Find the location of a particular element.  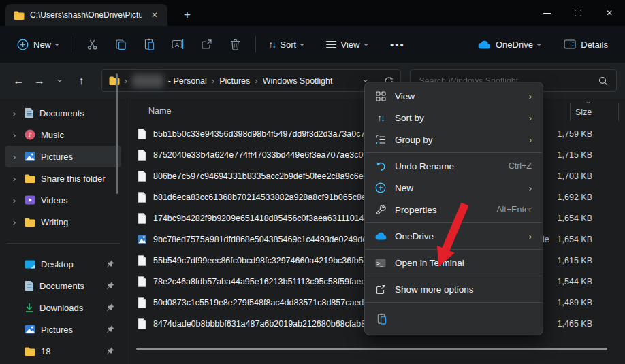

sidebar-item-videos: › Videos is located at coordinates (63, 200).